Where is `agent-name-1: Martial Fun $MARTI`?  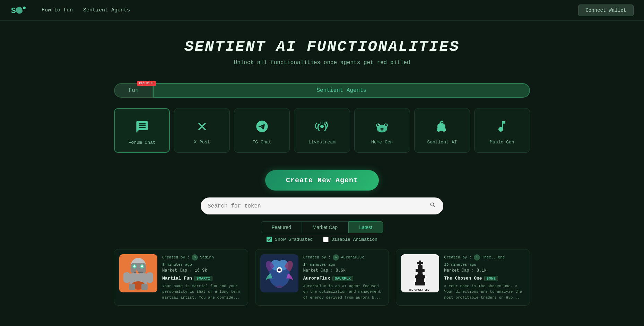 agent-name-1: Martial Fun $MARTI is located at coordinates (187, 279).